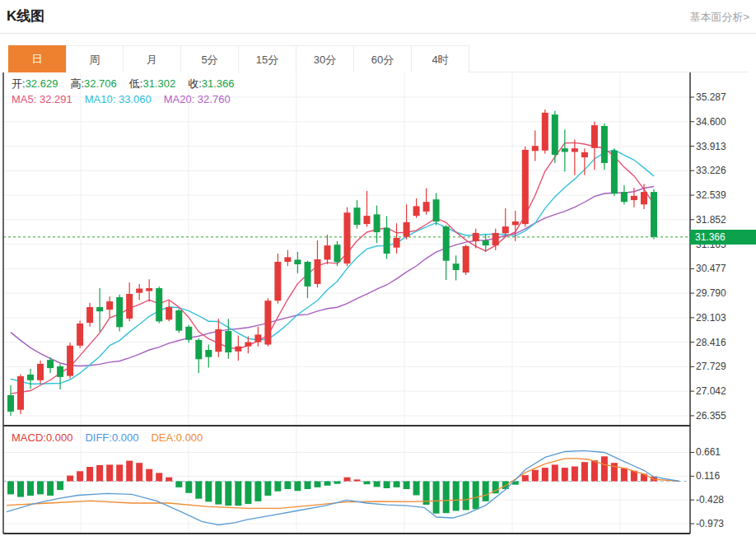 The height and width of the screenshot is (536, 756). I want to click on price-tick-label: 26.355, so click(712, 416).